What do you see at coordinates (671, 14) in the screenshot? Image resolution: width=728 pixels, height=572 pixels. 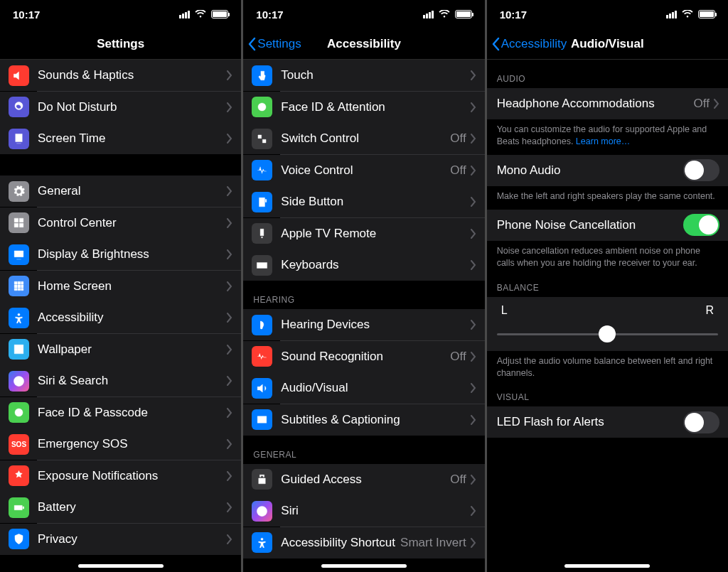 I see `cellular-icon` at bounding box center [671, 14].